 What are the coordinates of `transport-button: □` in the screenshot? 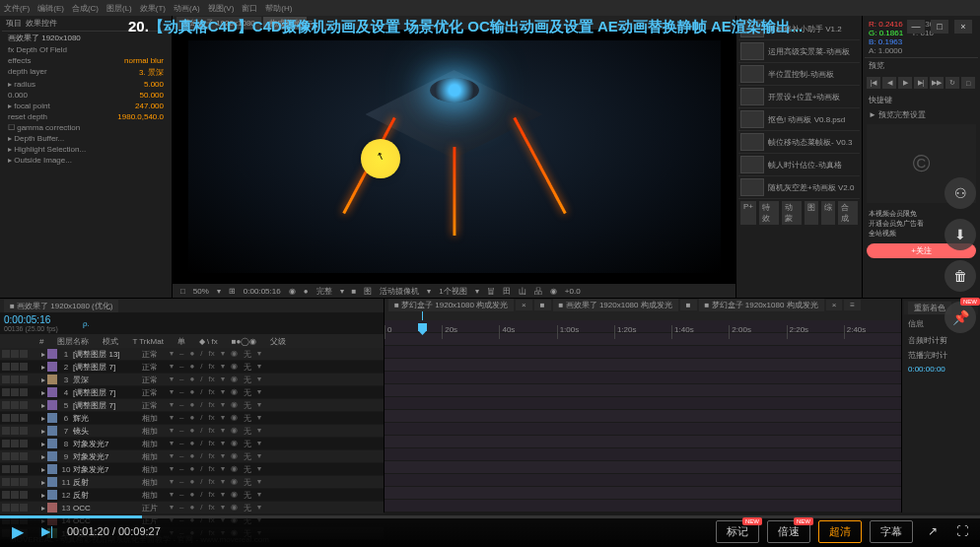 It's located at (968, 83).